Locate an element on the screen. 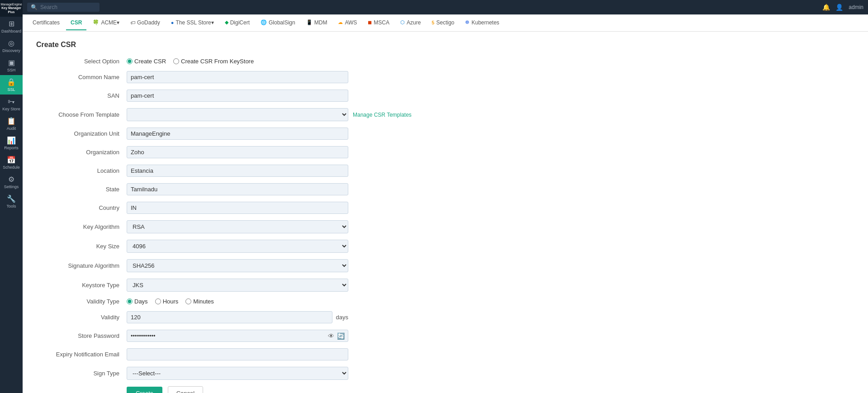  san-row: SAN is located at coordinates (231, 96).